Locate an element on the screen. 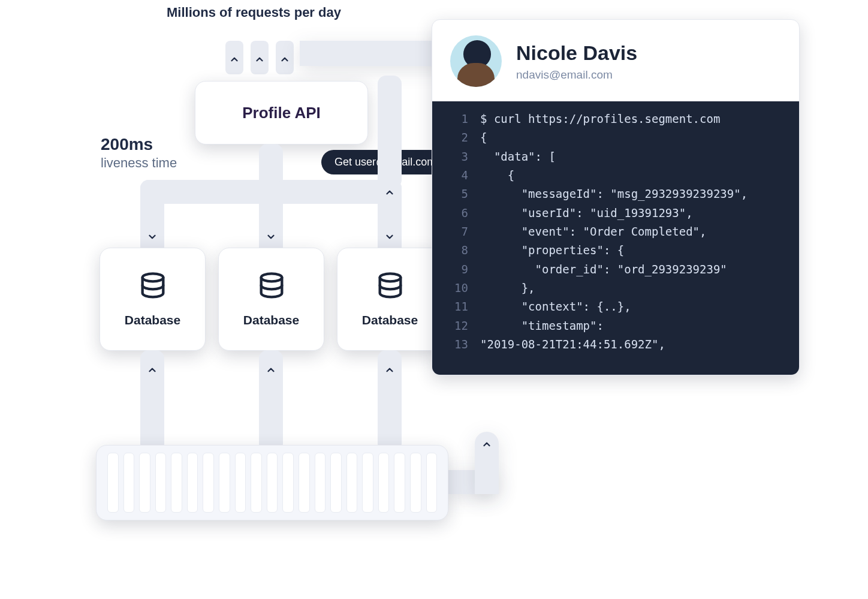 The width and height of the screenshot is (868, 599). code-line-number: 3 is located at coordinates (456, 157).